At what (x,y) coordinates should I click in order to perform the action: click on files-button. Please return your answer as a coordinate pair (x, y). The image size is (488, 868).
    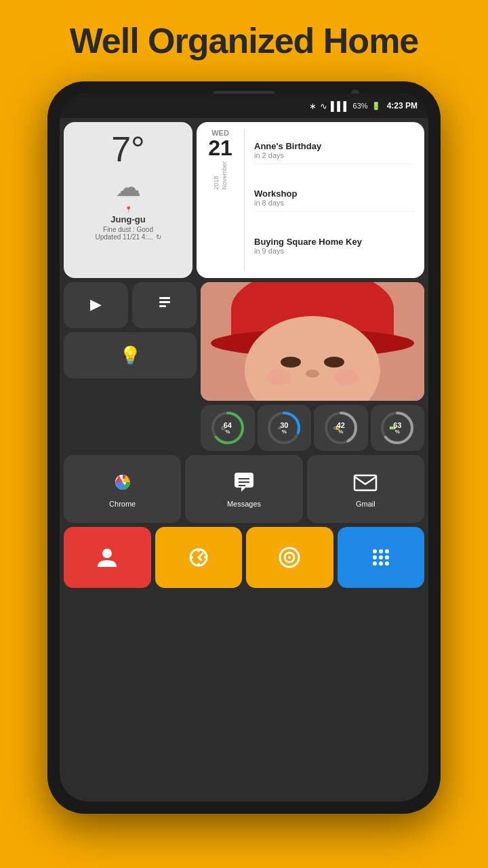
    Looking at the image, I should click on (164, 305).